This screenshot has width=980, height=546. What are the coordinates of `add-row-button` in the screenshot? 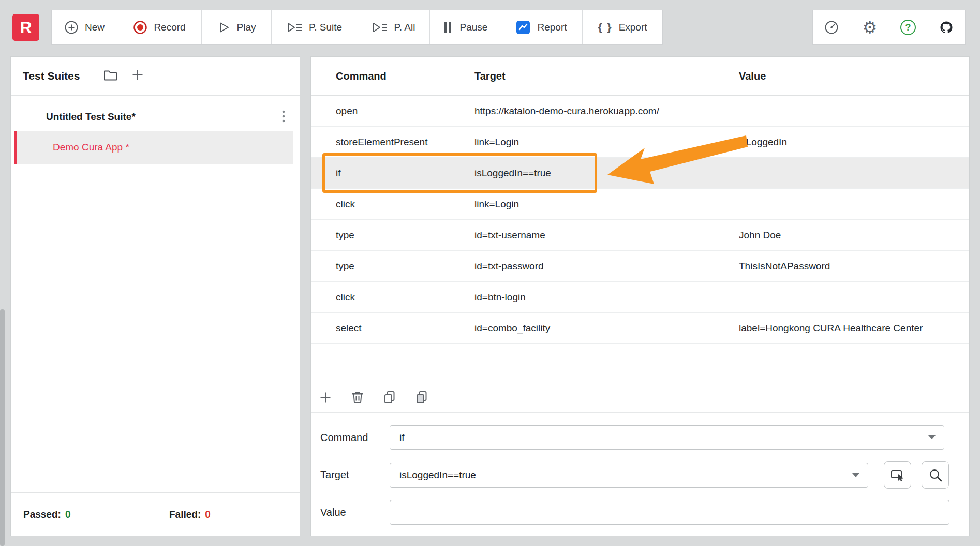 It's located at (325, 398).